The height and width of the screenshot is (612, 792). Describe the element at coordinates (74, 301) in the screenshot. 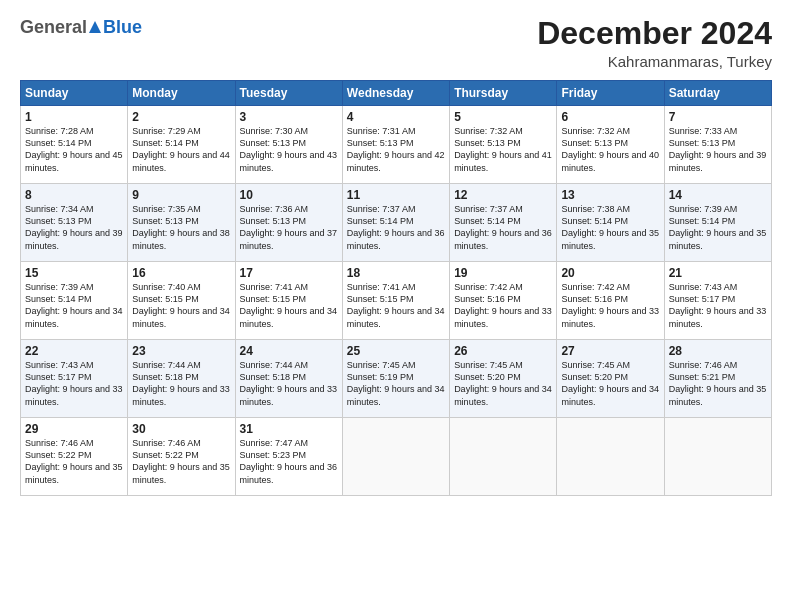

I see `table-row: 15Sunrise: 7:39 AMSunset: 5:14 PMDayligh…` at that location.